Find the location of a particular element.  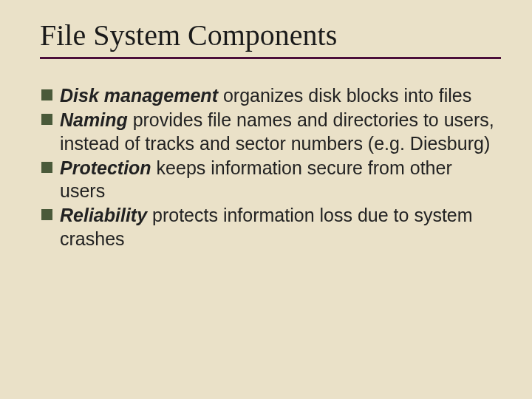

bullet-term: Reliability is located at coordinates (103, 215).